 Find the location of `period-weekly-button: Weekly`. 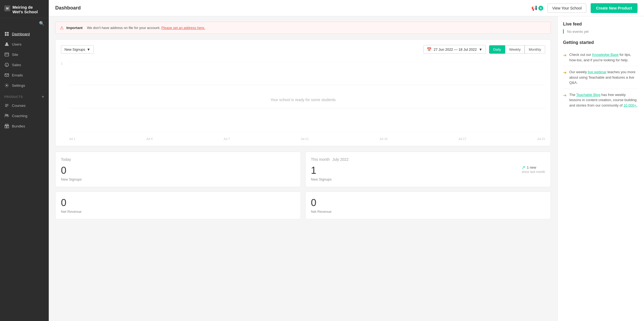

period-weekly-button: Weekly is located at coordinates (515, 49).